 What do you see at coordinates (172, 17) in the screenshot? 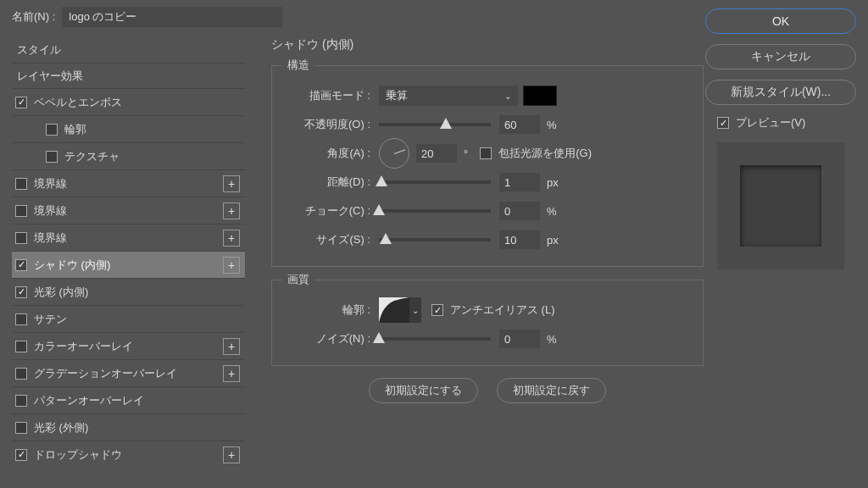
I see `name-input` at bounding box center [172, 17].